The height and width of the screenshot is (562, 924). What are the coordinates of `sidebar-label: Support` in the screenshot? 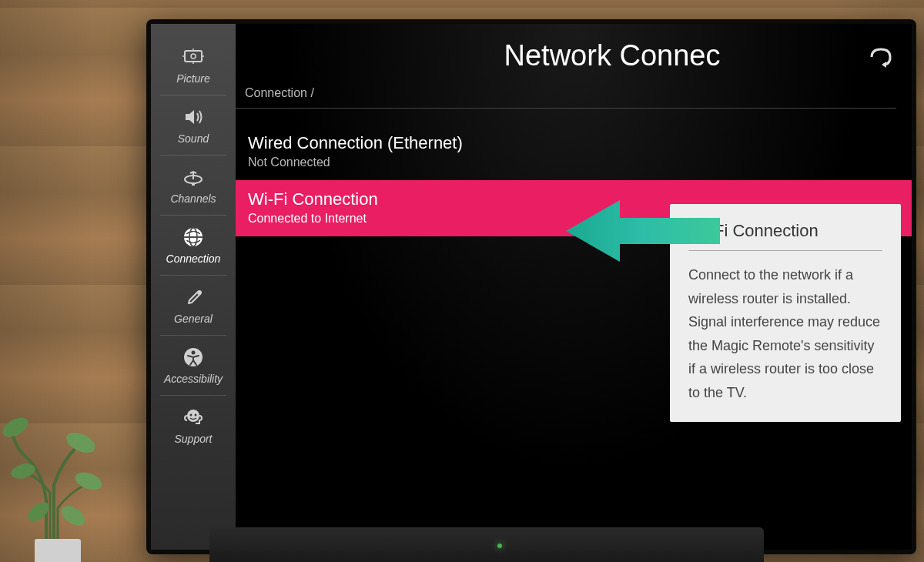 It's located at (192, 439).